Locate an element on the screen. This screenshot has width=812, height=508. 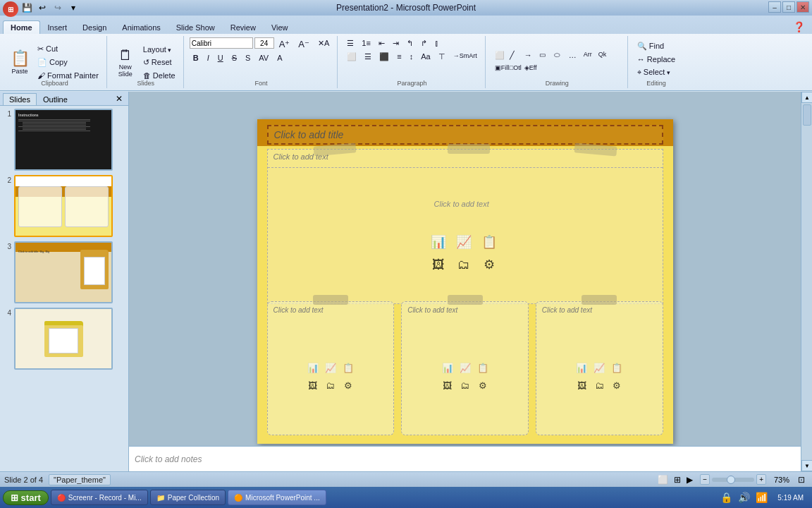
new-slide-button: 🗒 New Slide is located at coordinates (125, 62).